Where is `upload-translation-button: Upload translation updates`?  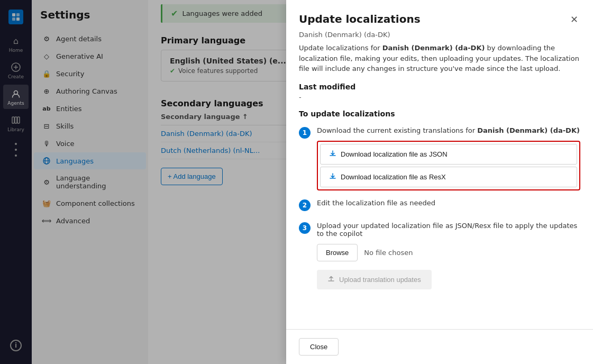 upload-translation-button: Upload translation updates is located at coordinates (375, 279).